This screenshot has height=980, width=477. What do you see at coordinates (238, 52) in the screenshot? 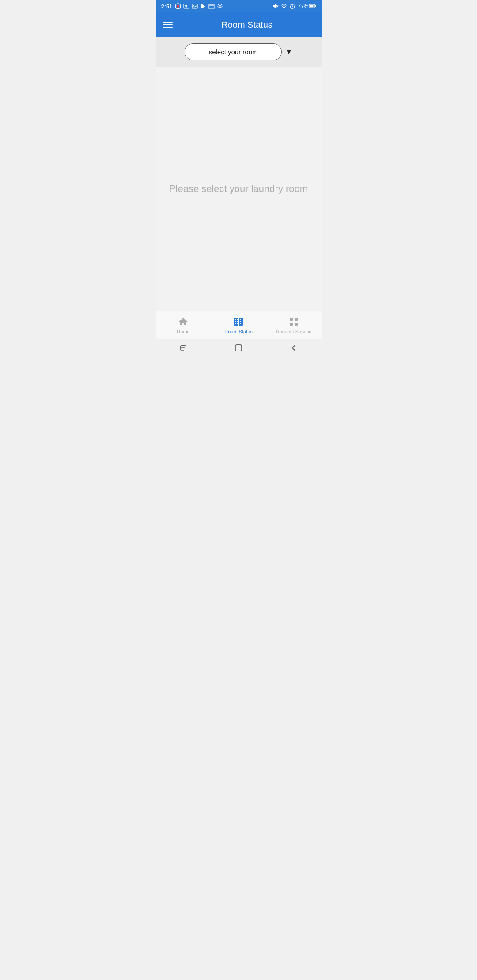
I see `selector-area: select your room ▼` at bounding box center [238, 52].